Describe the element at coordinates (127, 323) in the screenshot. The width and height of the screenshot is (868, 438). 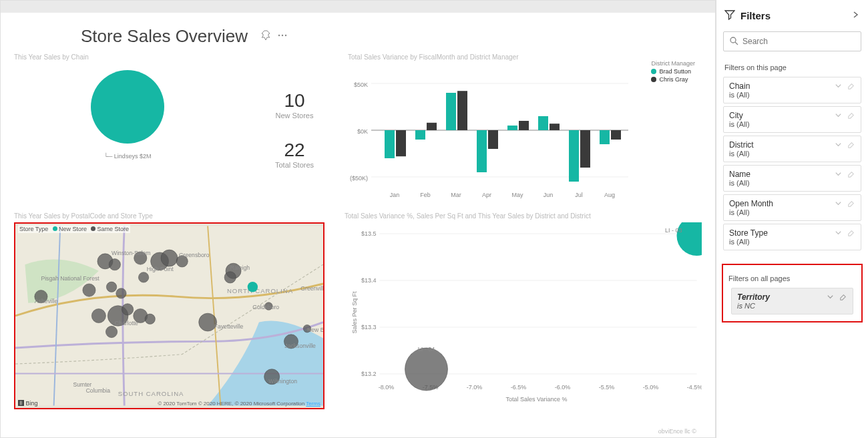
I see `svg-text: Charlotte` at that location.